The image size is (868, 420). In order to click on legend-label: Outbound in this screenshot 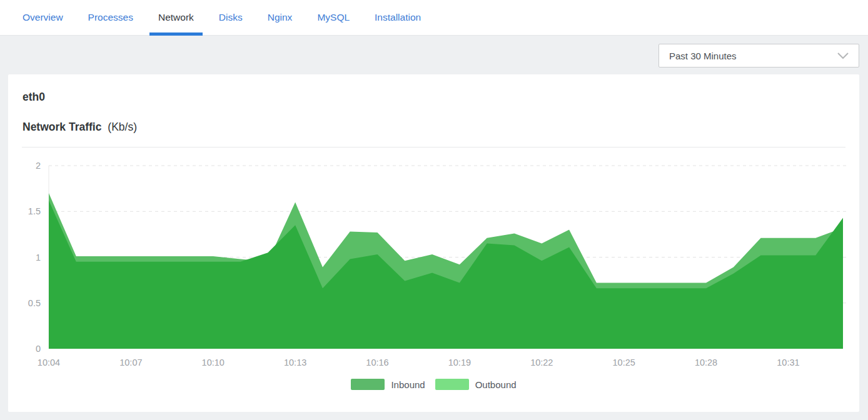, I will do `click(496, 385)`.